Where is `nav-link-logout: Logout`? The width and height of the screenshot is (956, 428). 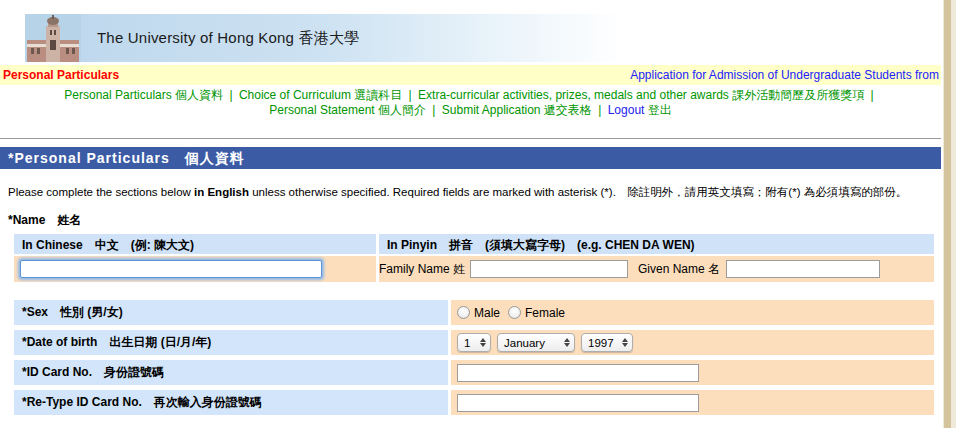 nav-link-logout: Logout is located at coordinates (626, 110).